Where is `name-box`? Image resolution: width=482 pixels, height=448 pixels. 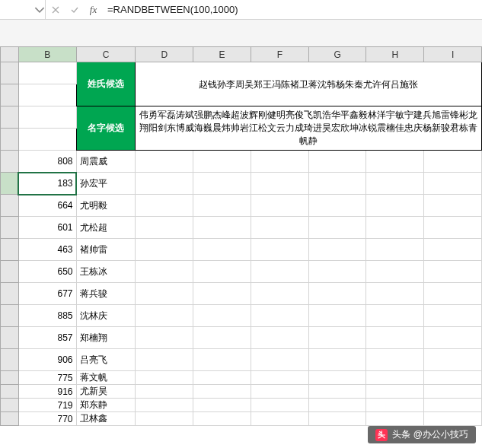
name-box is located at coordinates (23, 9).